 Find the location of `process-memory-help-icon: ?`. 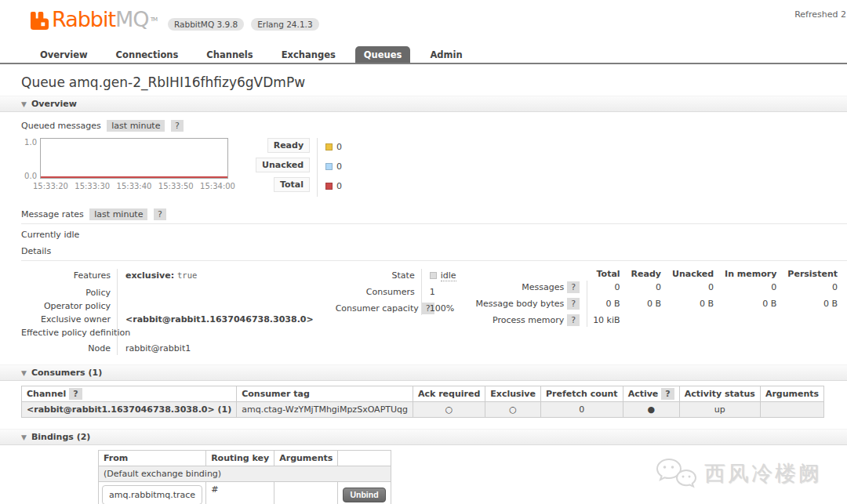

process-memory-help-icon: ? is located at coordinates (573, 320).